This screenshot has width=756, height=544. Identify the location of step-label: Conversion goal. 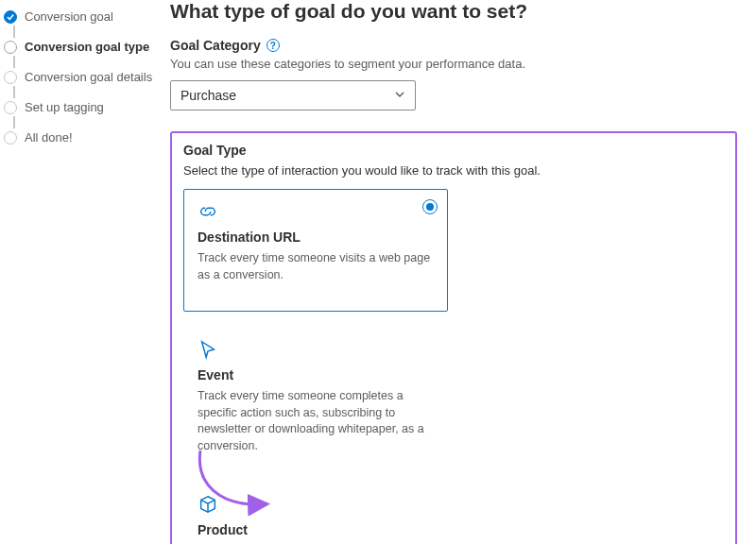
(69, 17).